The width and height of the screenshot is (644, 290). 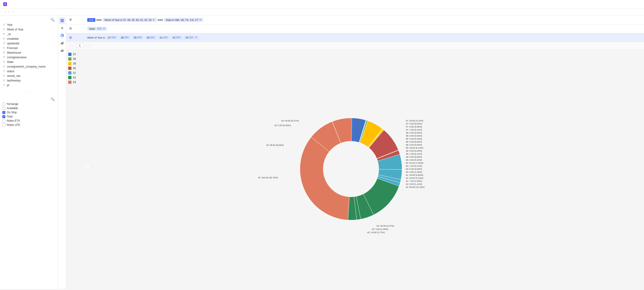 What do you see at coordinates (414, 160) in the screenshot?
I see `svg-text: 39: 3.00 (0.43%)` at bounding box center [414, 160].